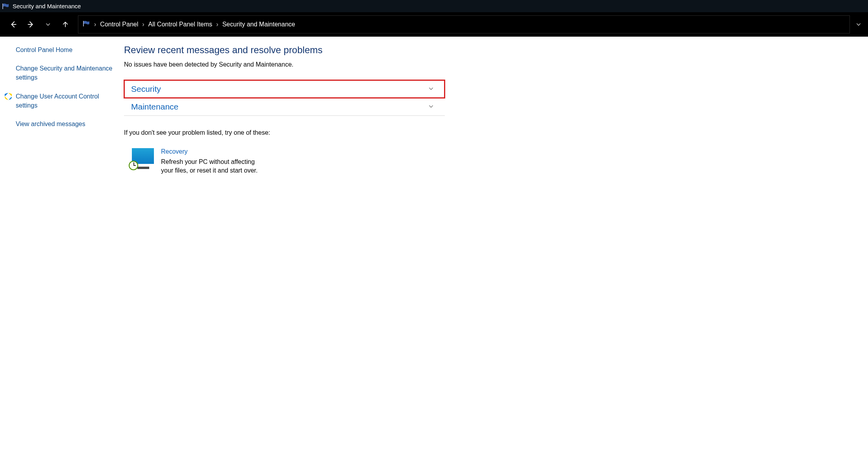  Describe the element at coordinates (214, 166) in the screenshot. I see `recovery-description: Refresh your PC without affecting your f…` at that location.